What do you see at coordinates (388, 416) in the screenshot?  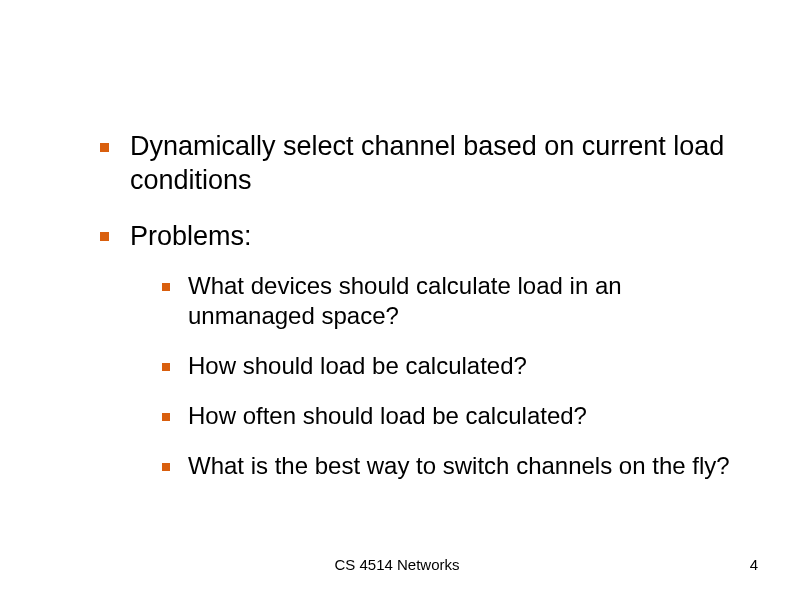 I see `bullet-text: How often should load be calculated?` at bounding box center [388, 416].